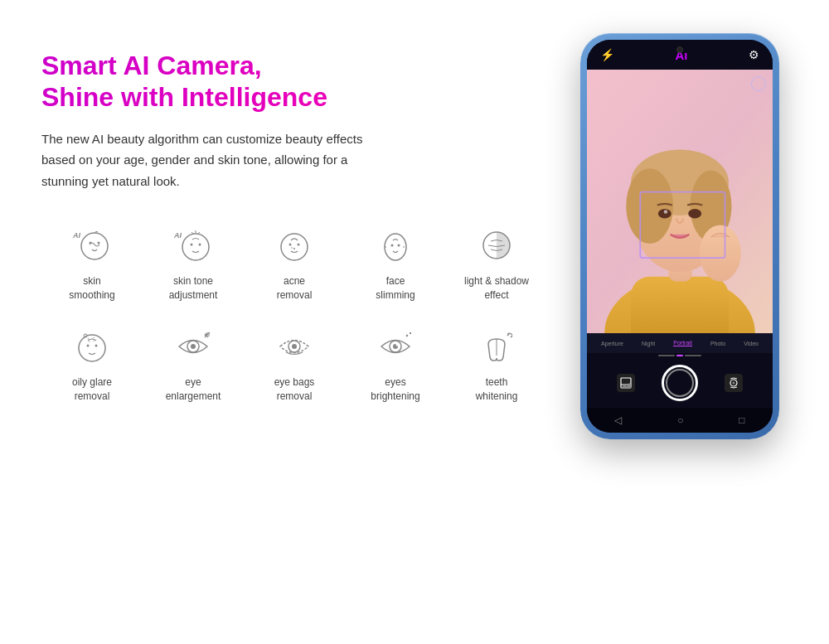 This screenshot has height=644, width=829. I want to click on back-nav: ◁, so click(618, 420).